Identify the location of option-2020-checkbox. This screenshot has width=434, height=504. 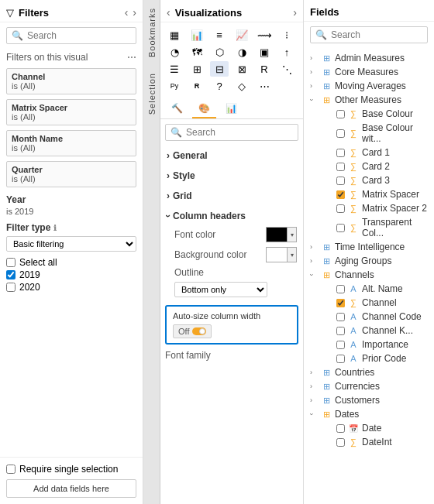
(11, 287).